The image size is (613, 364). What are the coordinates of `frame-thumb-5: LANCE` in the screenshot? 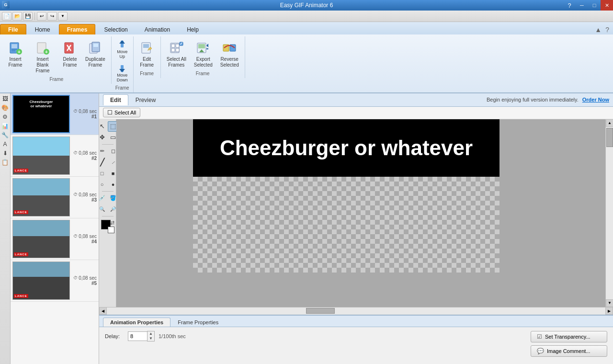 It's located at (41, 281).